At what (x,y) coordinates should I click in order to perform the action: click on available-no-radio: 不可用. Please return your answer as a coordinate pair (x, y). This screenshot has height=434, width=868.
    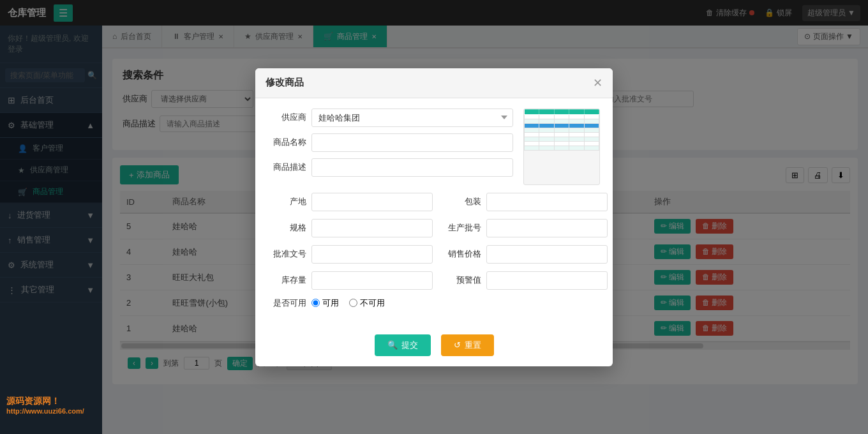
    Looking at the image, I should click on (367, 303).